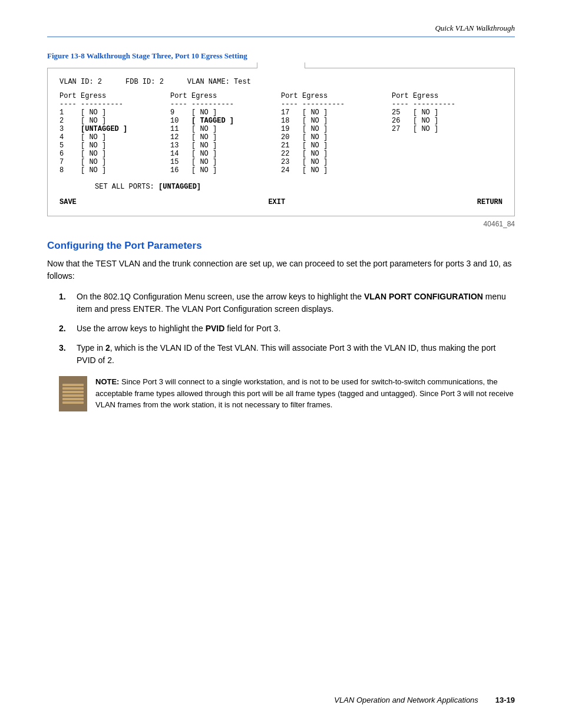 The width and height of the screenshot is (562, 728). What do you see at coordinates (65, 354) in the screenshot?
I see `step-3-num: 3.` at bounding box center [65, 354].